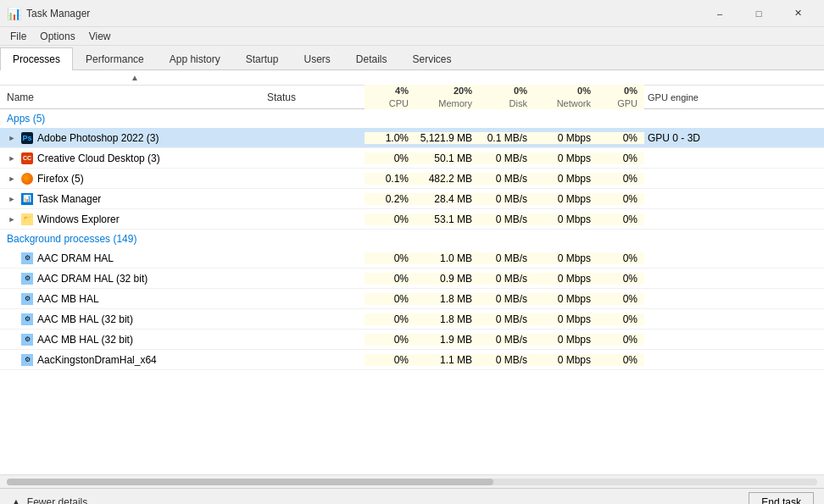 Image resolution: width=824 pixels, height=504 pixels. I want to click on menu-view: View, so click(100, 36).